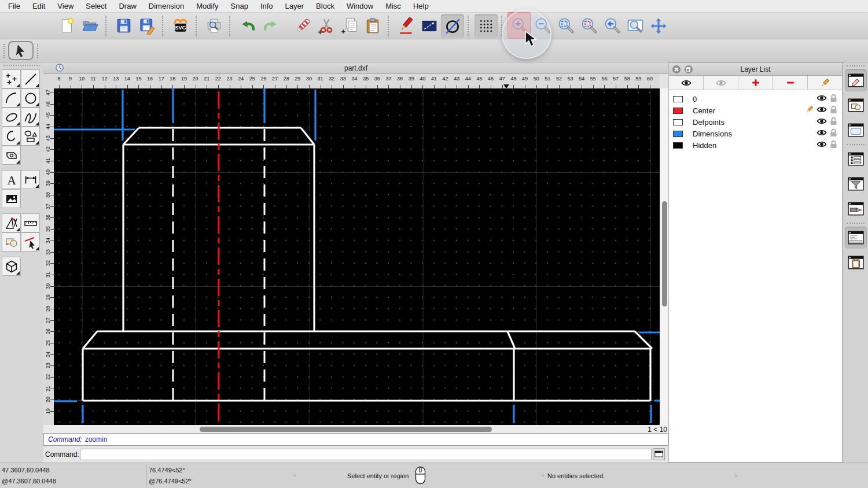 This screenshot has width=868, height=488. Describe the element at coordinates (12, 223) in the screenshot. I see `draft-tool-button` at that location.